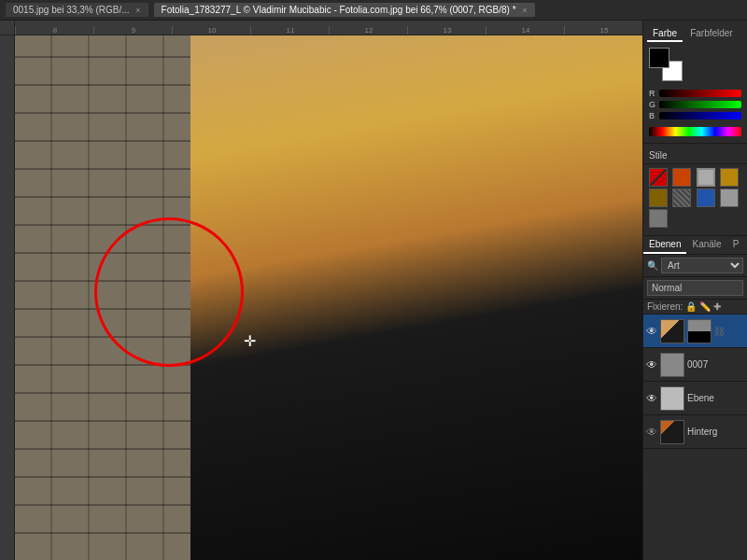 The image size is (747, 560). I want to click on stile-section: Stile, so click(695, 190).